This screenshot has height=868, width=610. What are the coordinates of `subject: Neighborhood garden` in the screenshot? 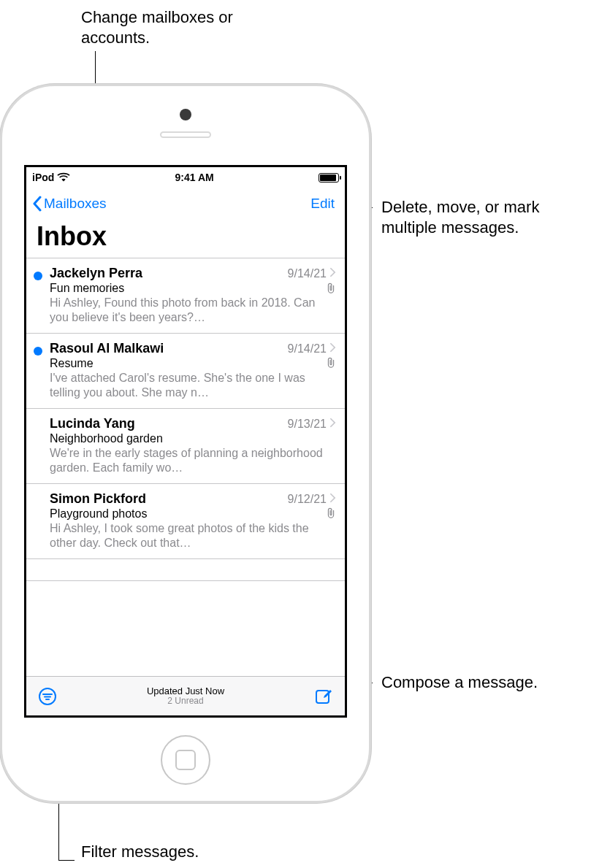 It's located at (193, 439).